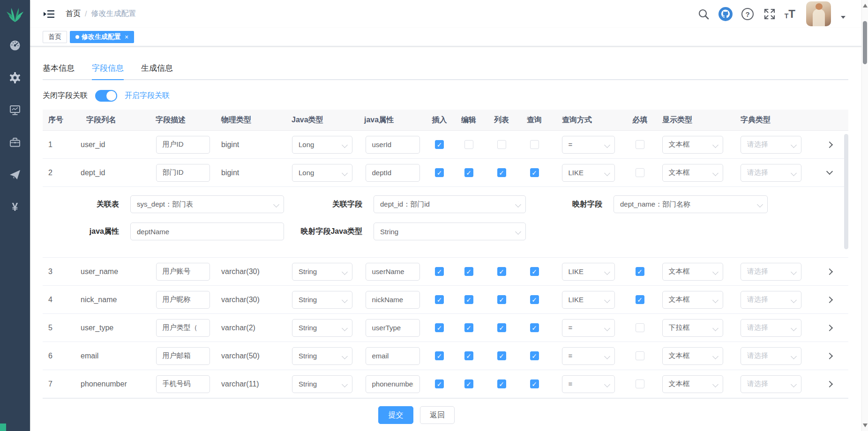 The width and height of the screenshot is (868, 431). I want to click on panel-java-field-input, so click(207, 231).